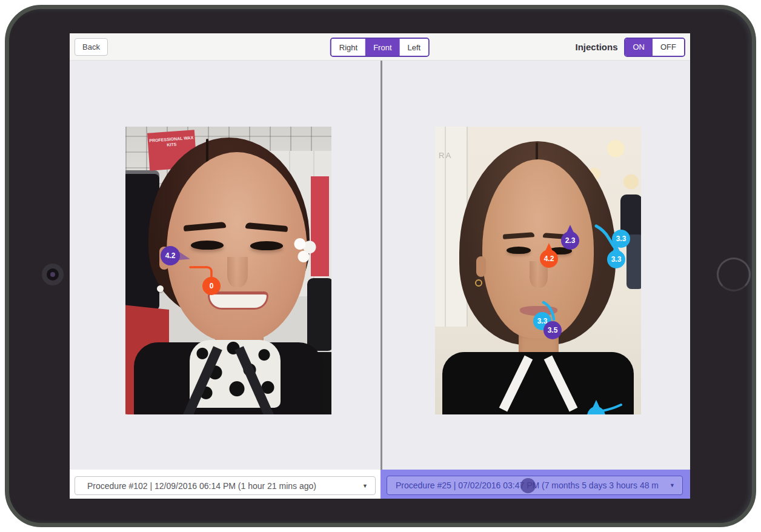  Describe the element at coordinates (553, 330) in the screenshot. I see `injection-value: 3.5` at that location.